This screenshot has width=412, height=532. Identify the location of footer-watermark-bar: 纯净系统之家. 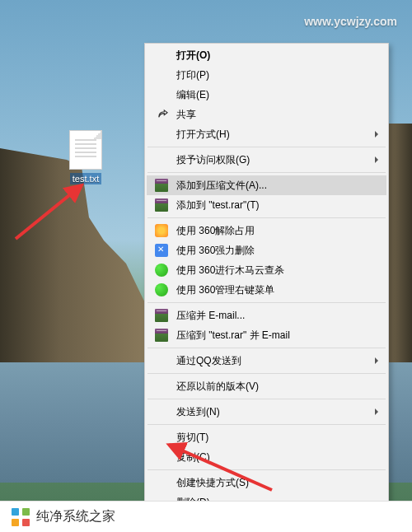
(206, 516).